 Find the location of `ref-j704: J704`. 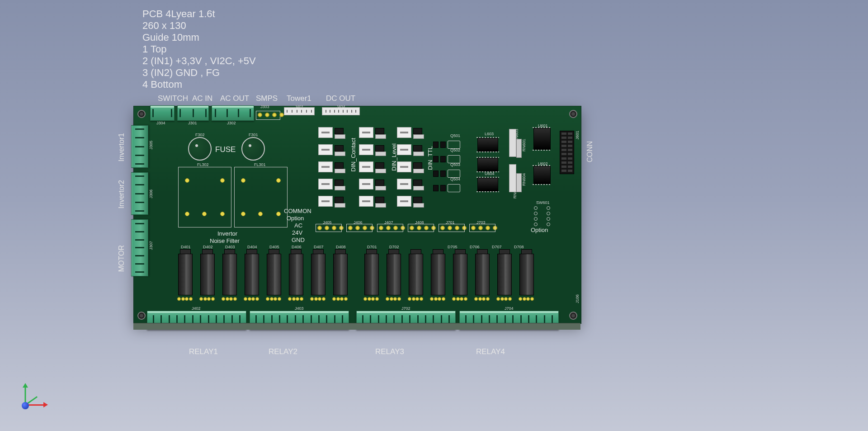

ref-j704: J704 is located at coordinates (509, 308).